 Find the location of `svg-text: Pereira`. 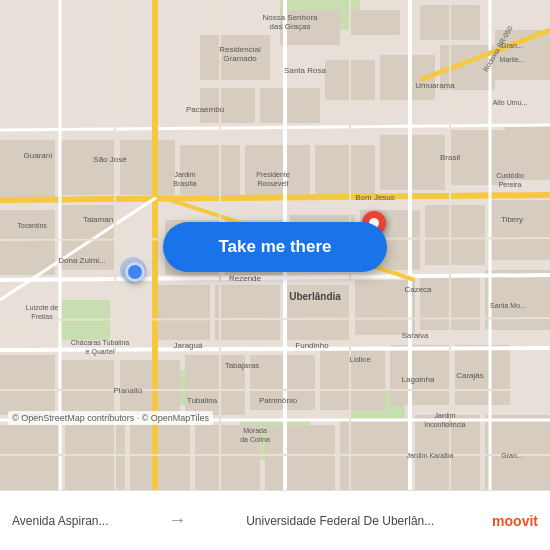

svg-text: Pereira is located at coordinates (510, 184).